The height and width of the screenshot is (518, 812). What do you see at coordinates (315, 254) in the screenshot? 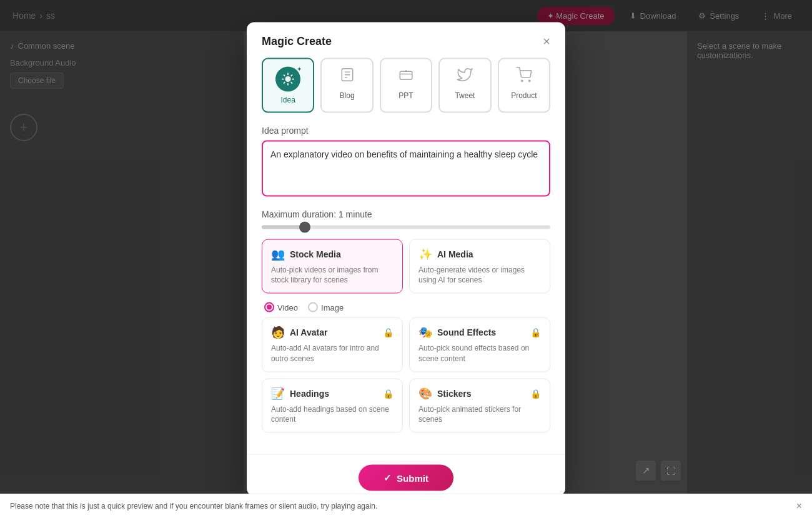
I see `stock-media-title: Stock Media` at bounding box center [315, 254].